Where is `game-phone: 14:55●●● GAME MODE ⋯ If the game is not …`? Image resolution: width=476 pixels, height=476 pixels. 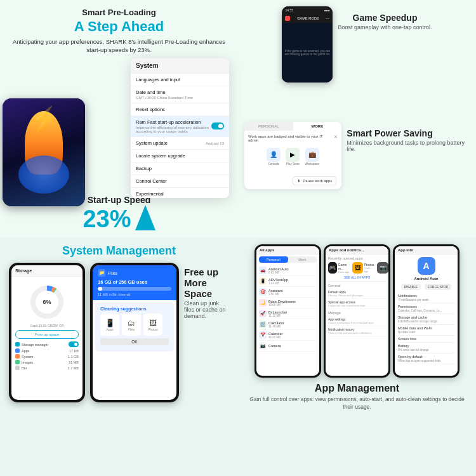 game-phone: 14:55●●● GAME MODE ⋯ If the game is not … is located at coordinates (307, 44).